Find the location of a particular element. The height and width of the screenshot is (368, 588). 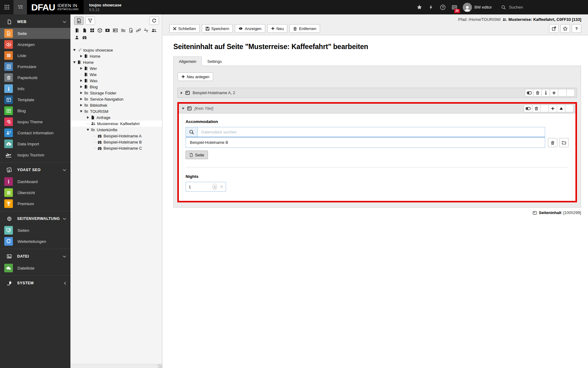

tree-node: Service-Navigation is located at coordinates (116, 99).